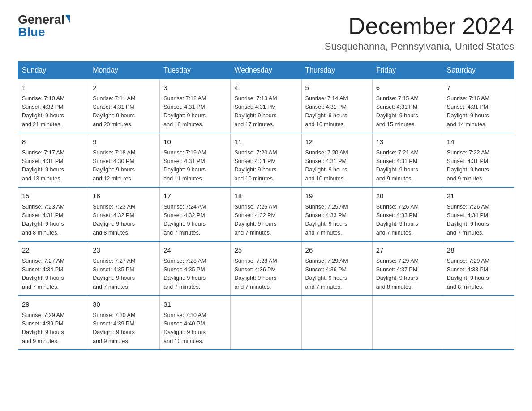  Describe the element at coordinates (266, 214) in the screenshot. I see `week-row-3: 15Sunrise: 7:23 AMSunset: 4:31 PMDayligh…` at that location.